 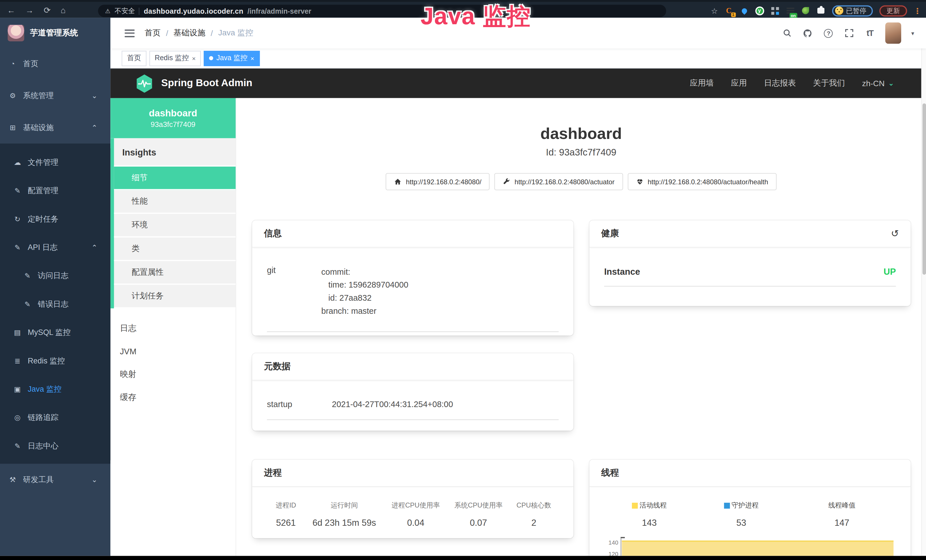 I want to click on sidebar-item-redis-monitor: ≣ Redis 监控, so click(x=55, y=361).